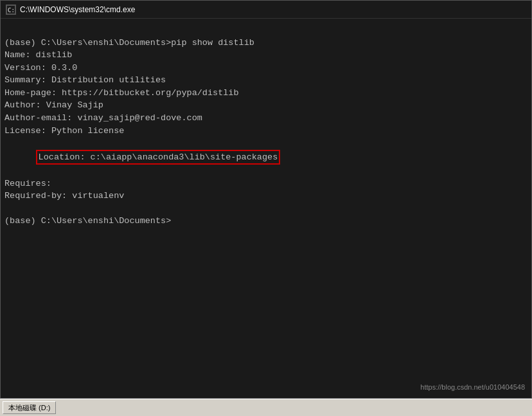  Describe the element at coordinates (266, 93) in the screenshot. I see `terminal-line-homepage: Home-page: https://bitbucket.org/pypa/di…` at that location.